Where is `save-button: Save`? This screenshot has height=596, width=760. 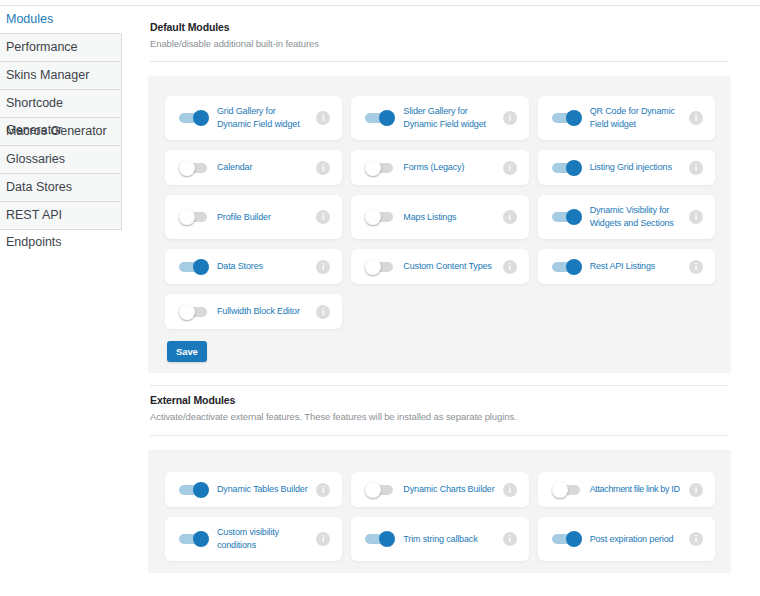 save-button: Save is located at coordinates (187, 352).